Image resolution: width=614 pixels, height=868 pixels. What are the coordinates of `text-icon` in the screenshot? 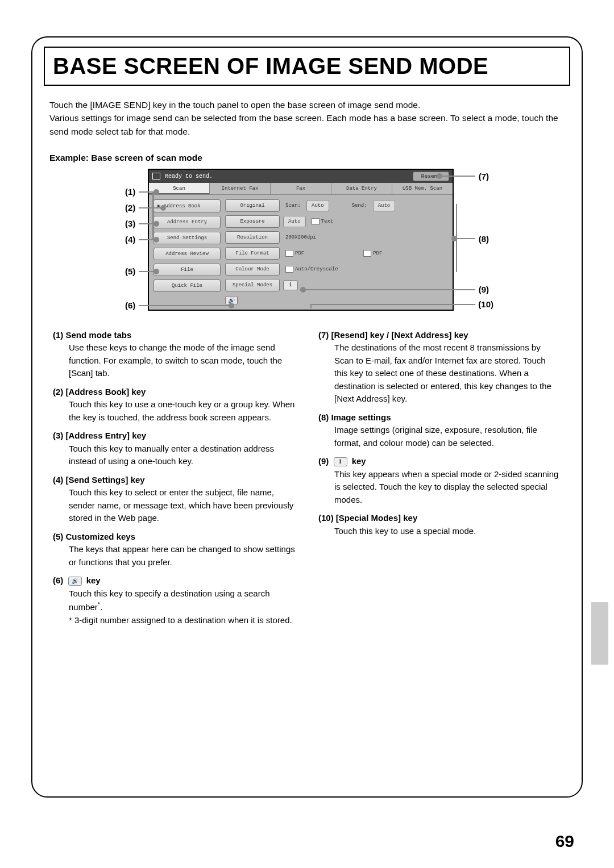 It's located at (316, 222).